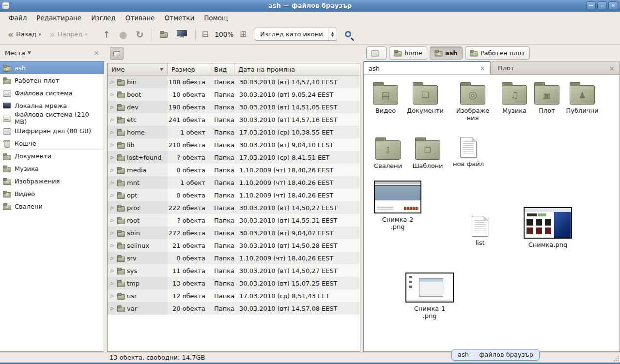  Describe the element at coordinates (140, 34) in the screenshot. I see `reload-button: ↻` at that location.